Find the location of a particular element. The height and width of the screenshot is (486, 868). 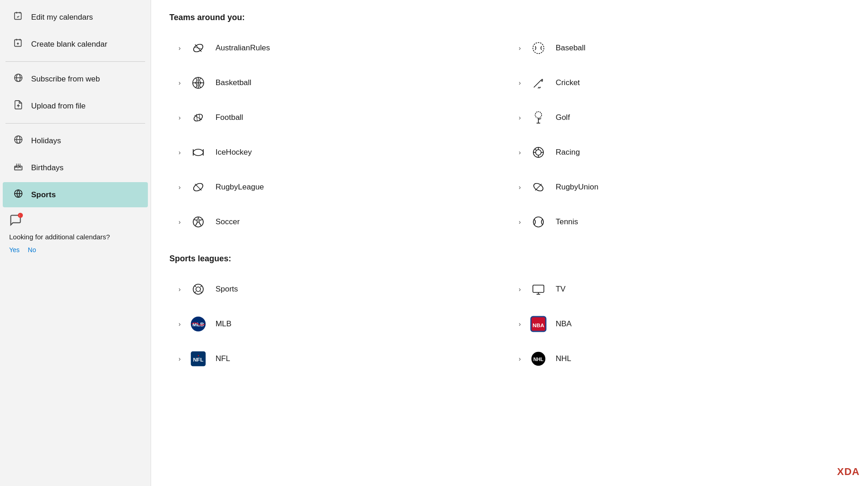

feedback-actions: Yes No is located at coordinates (75, 250).